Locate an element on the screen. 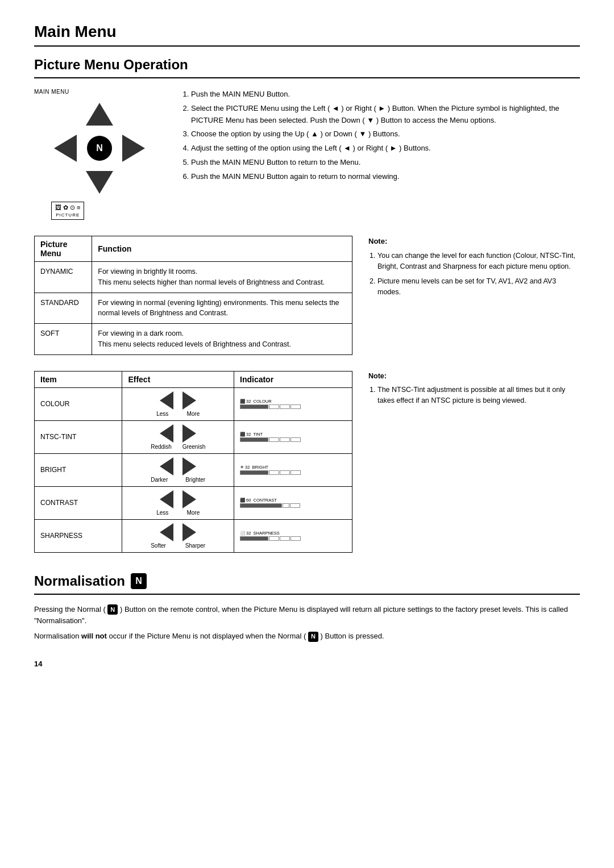  label-brighter: Brighter is located at coordinates (196, 479).